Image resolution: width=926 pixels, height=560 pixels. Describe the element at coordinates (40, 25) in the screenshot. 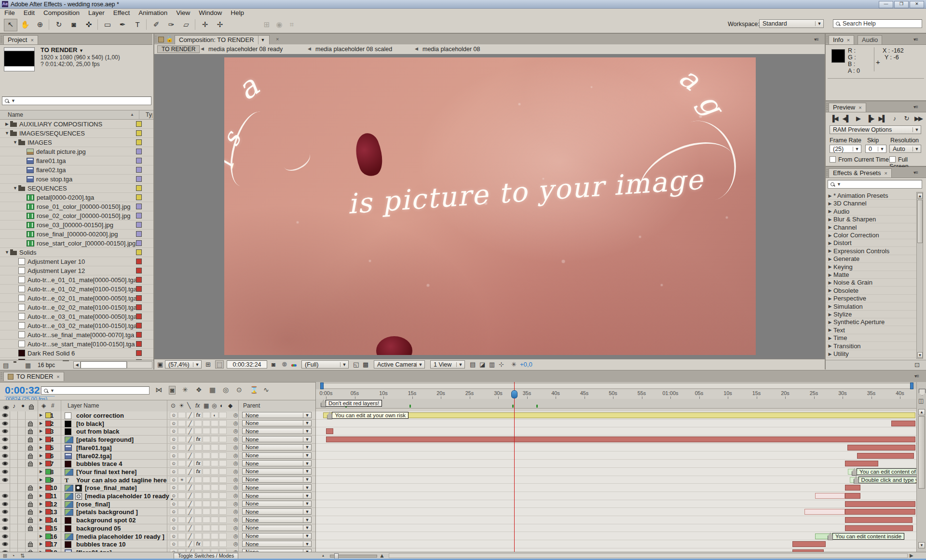

I see `zoom-tool: ⊕` at that location.